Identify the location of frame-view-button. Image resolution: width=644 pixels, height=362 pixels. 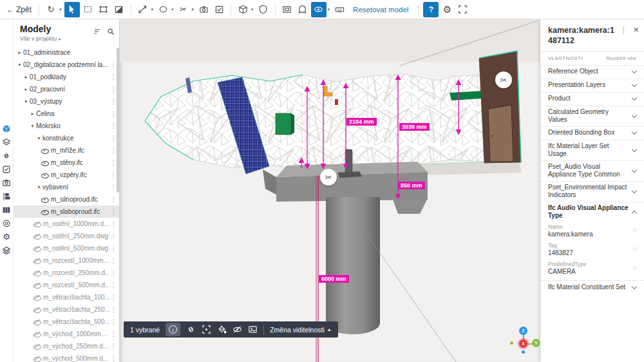
(287, 10).